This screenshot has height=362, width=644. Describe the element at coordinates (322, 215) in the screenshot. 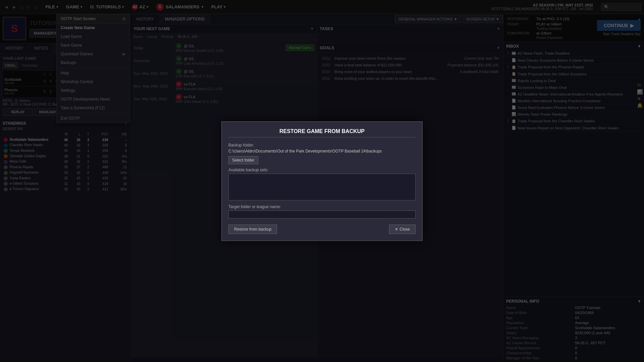

I see `target-folder-input` at that location.